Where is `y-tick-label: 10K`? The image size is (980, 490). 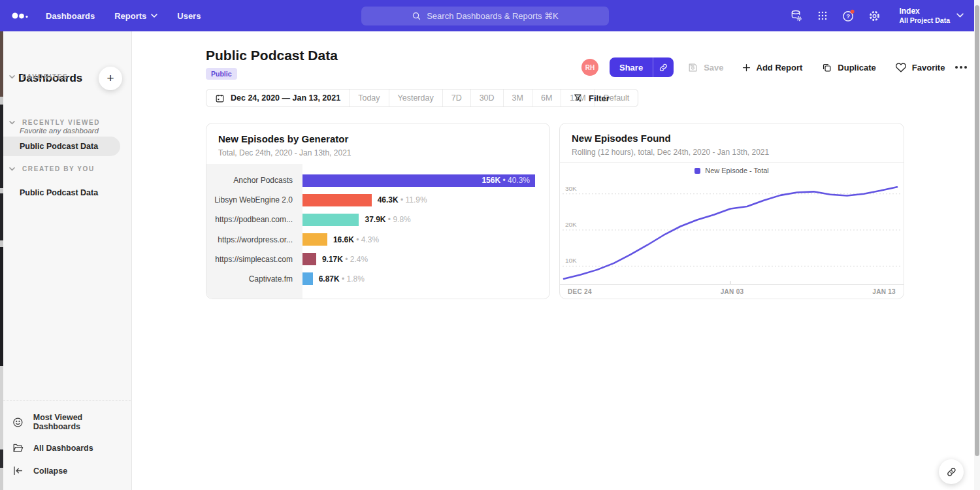 y-tick-label: 10K is located at coordinates (571, 260).